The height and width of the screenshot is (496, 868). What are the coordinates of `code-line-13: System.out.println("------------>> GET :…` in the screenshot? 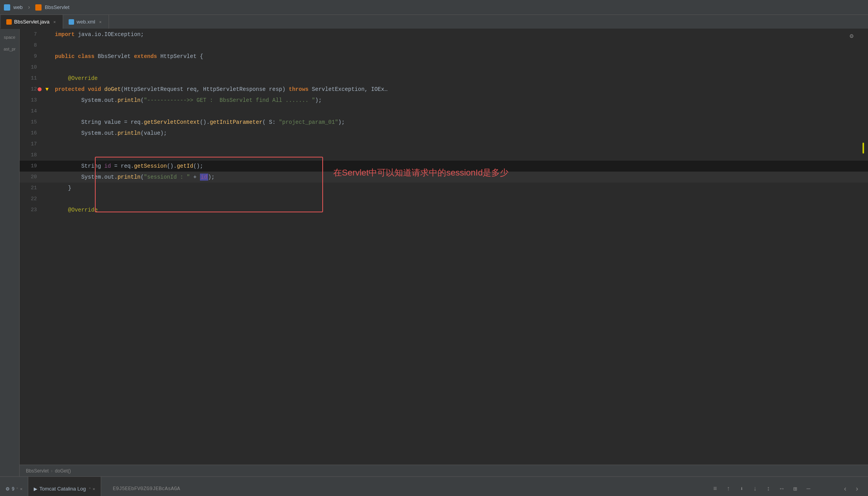 It's located at (459, 100).